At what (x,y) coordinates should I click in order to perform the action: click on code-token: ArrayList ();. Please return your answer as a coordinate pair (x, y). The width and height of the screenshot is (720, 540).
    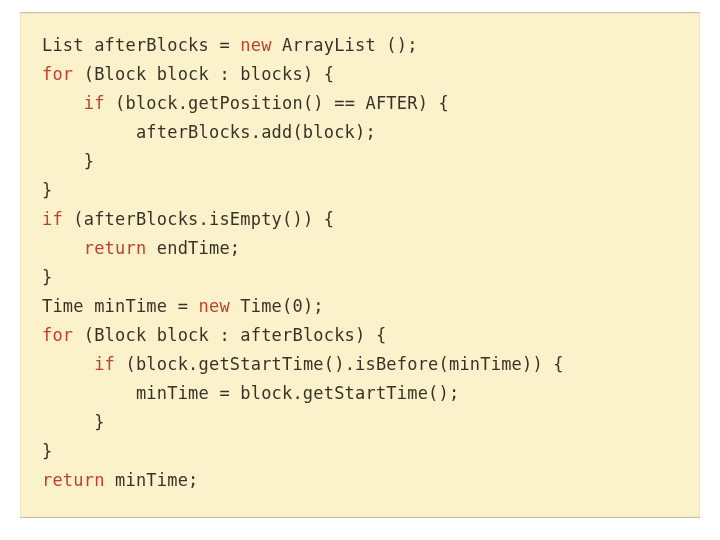
    Looking at the image, I should click on (345, 45).